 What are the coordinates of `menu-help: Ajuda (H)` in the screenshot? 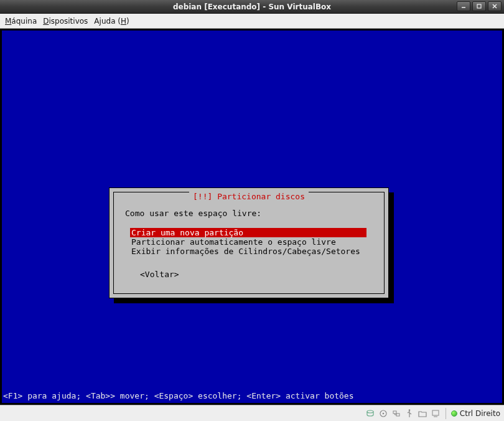 It's located at (111, 21).